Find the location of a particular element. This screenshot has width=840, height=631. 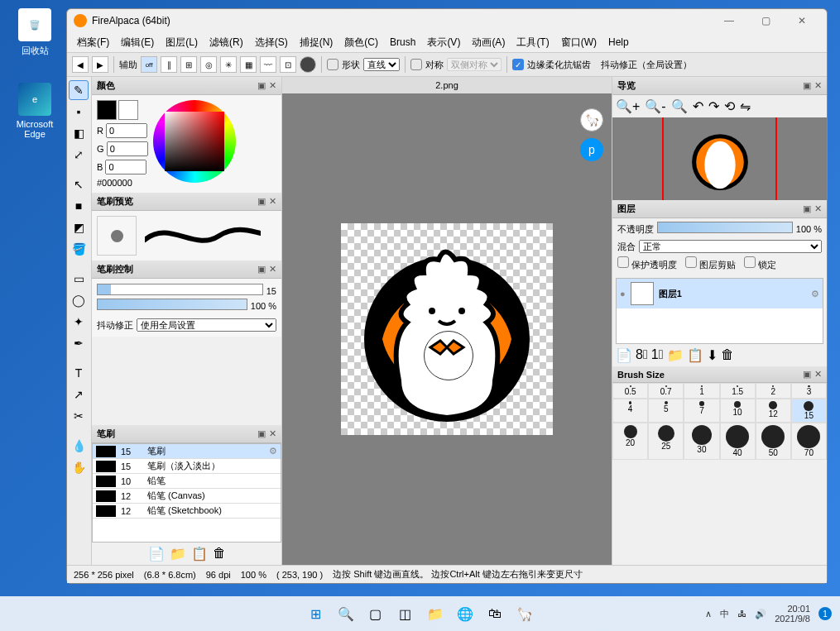

delete-brush-button: 🗑 is located at coordinates (219, 554).